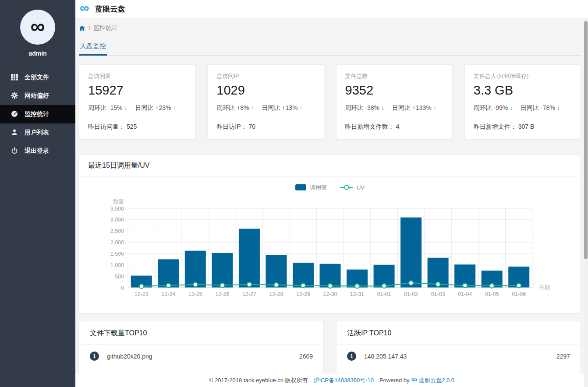 This screenshot has height=387, width=588. I want to click on sidebar: ∞ admin 全部文件 网站偏好 监控统计 用户列表 退出登录, so click(38, 194).